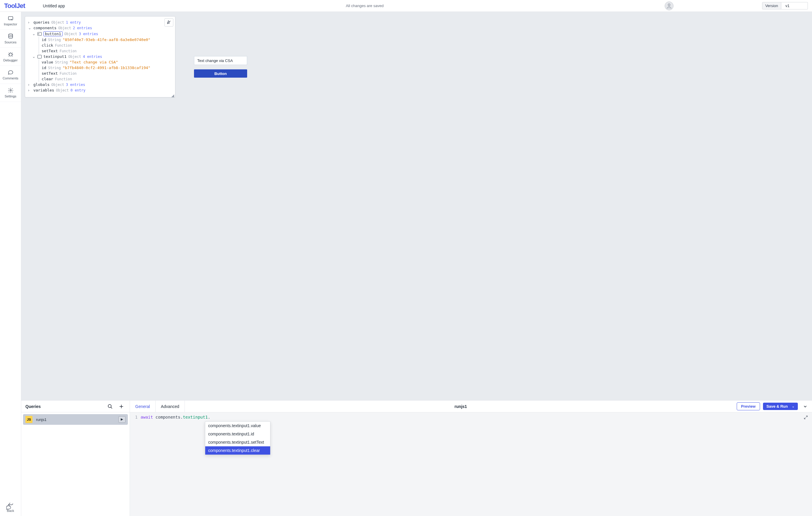 The width and height of the screenshot is (812, 516). Describe the element at coordinates (100, 73) in the screenshot. I see `tree-row-textinput1-settext: setText Function` at that location.